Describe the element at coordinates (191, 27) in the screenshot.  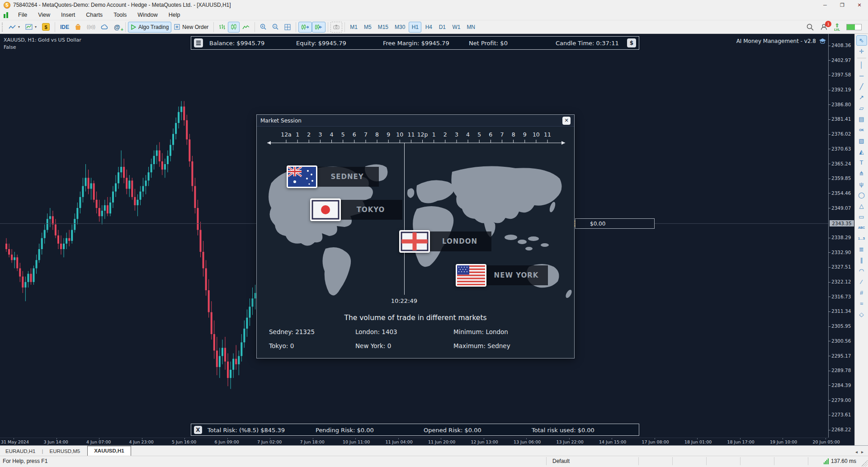
I see `new-order-button: New Order` at that location.